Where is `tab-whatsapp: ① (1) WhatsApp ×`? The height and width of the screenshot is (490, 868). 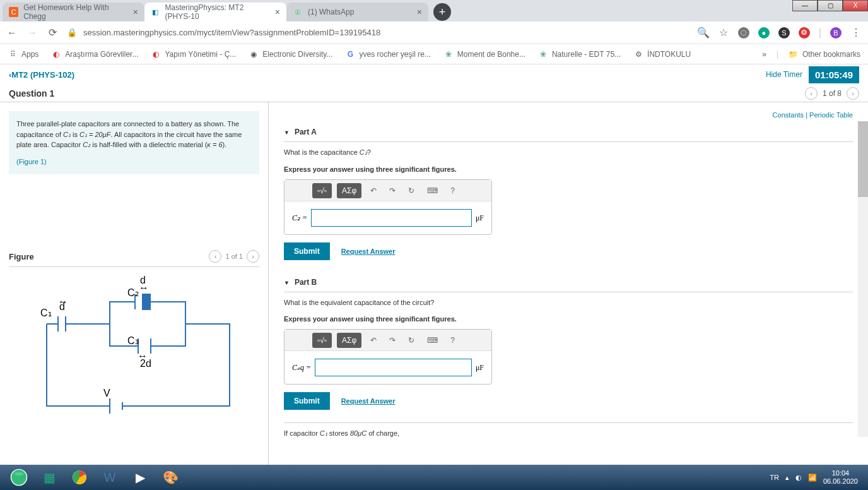
tab-whatsapp: ① (1) WhatsApp × is located at coordinates (357, 12).